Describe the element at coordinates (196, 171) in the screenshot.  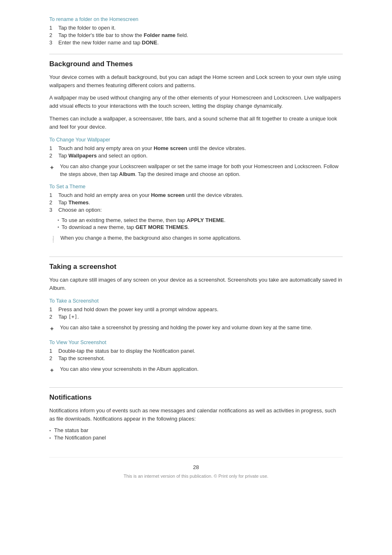
I see `wallpaper-tip: ✦ You can also change your Lockscreen wa…` at that location.